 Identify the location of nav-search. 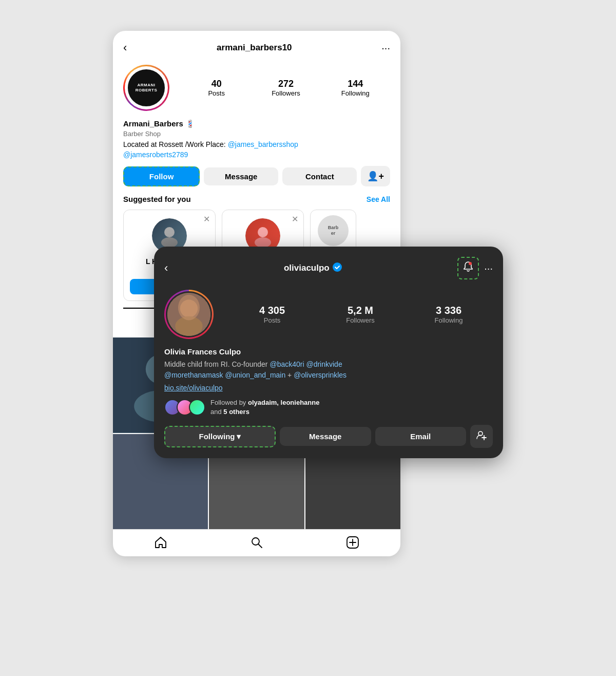
(257, 544).